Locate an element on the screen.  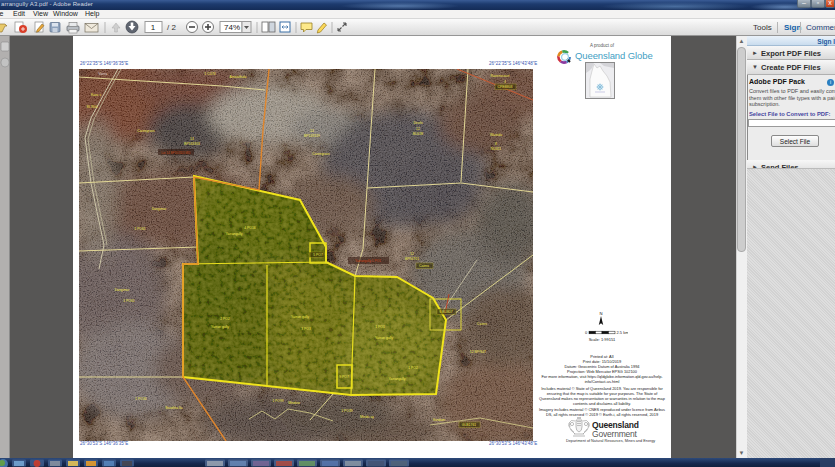
svg-text: 5 PO7 is located at coordinates (318, 255).